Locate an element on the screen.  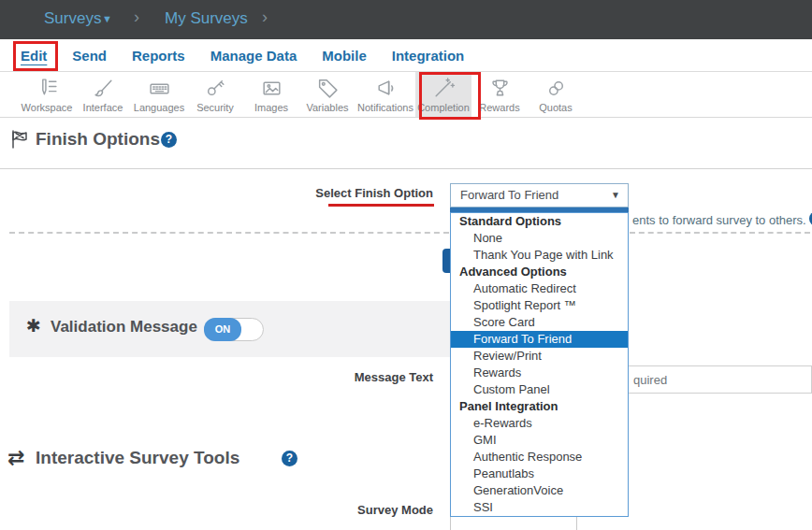
dropdown-option-thank-you-page-with-link: Thank You Page with Link is located at coordinates (539, 255).